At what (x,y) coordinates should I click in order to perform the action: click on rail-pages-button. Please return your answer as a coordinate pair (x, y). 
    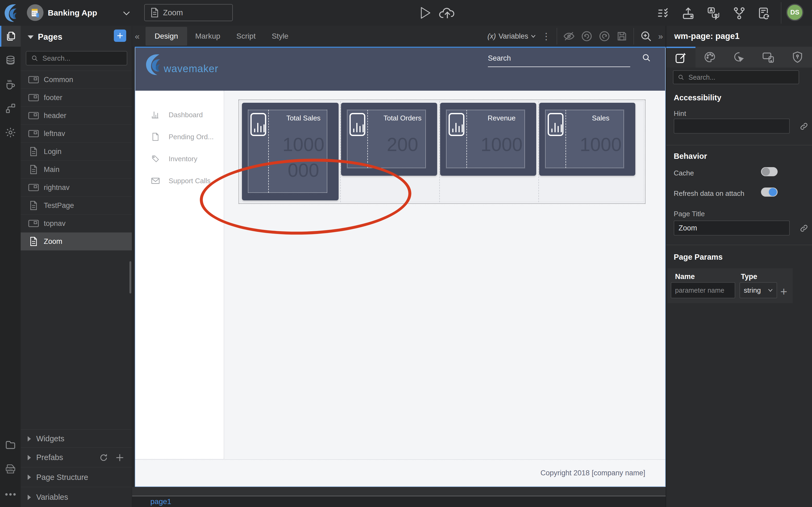
    Looking at the image, I should click on (10, 36).